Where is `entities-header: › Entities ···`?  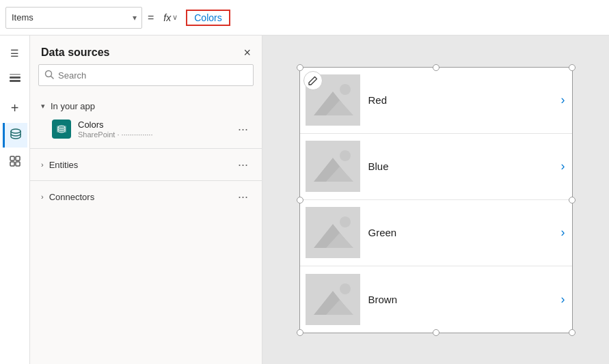
entities-header: › Entities ··· is located at coordinates (146, 165).